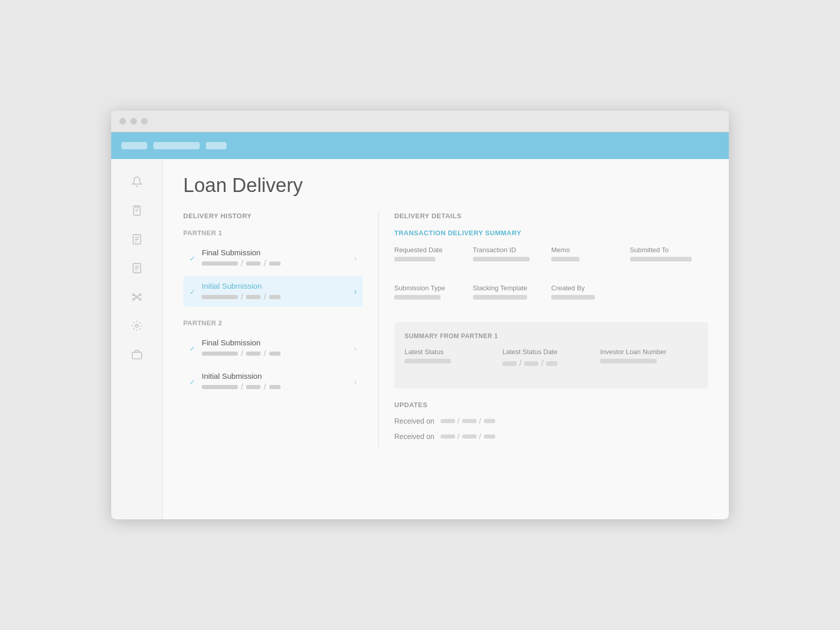  Describe the element at coordinates (137, 355) in the screenshot. I see `sidebar-icon-briefcase` at that location.